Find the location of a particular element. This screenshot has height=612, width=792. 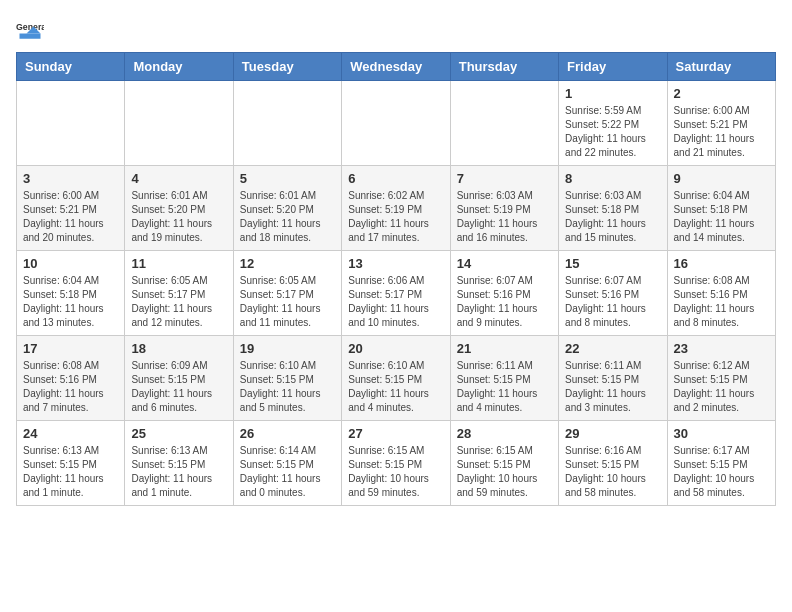

day-number: 30 is located at coordinates (722, 434).